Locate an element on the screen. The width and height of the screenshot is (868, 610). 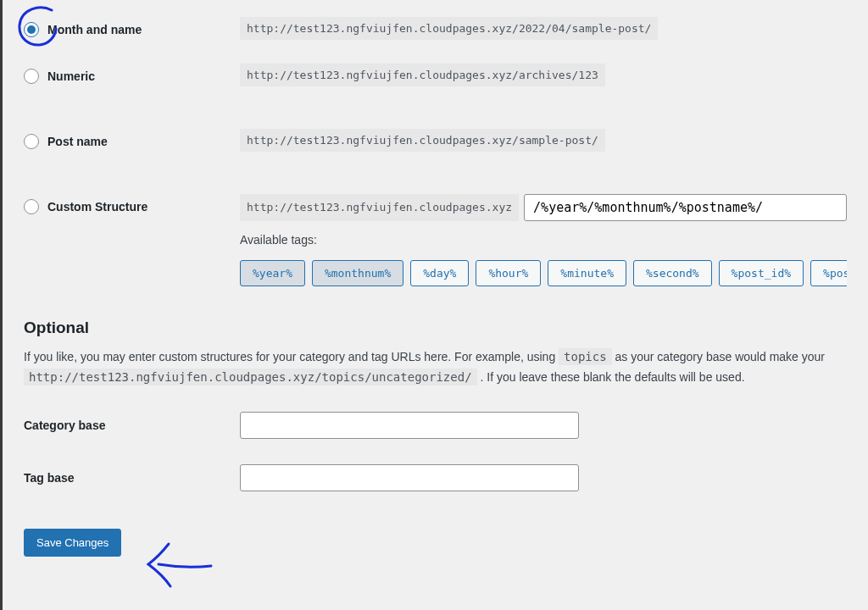
optional-description: If you like, you may enter custom struct… is located at coordinates (436, 368).